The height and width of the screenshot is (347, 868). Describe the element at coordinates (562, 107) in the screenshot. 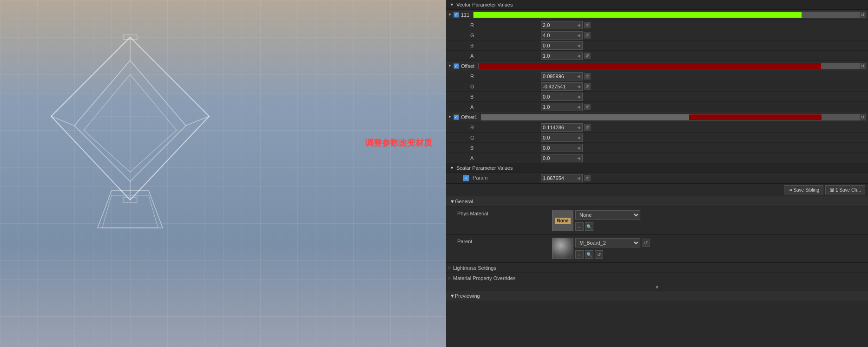

I see `input-offset-a: ◀` at that location.